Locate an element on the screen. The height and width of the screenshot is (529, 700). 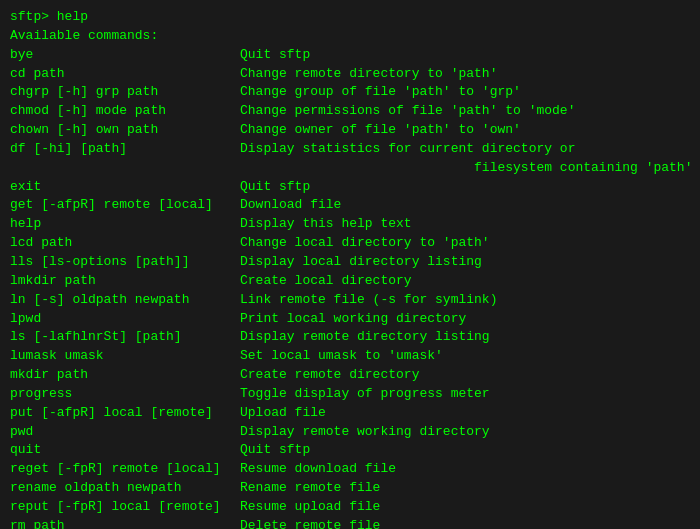
table-row: byeQuit sftp is located at coordinates (350, 56).